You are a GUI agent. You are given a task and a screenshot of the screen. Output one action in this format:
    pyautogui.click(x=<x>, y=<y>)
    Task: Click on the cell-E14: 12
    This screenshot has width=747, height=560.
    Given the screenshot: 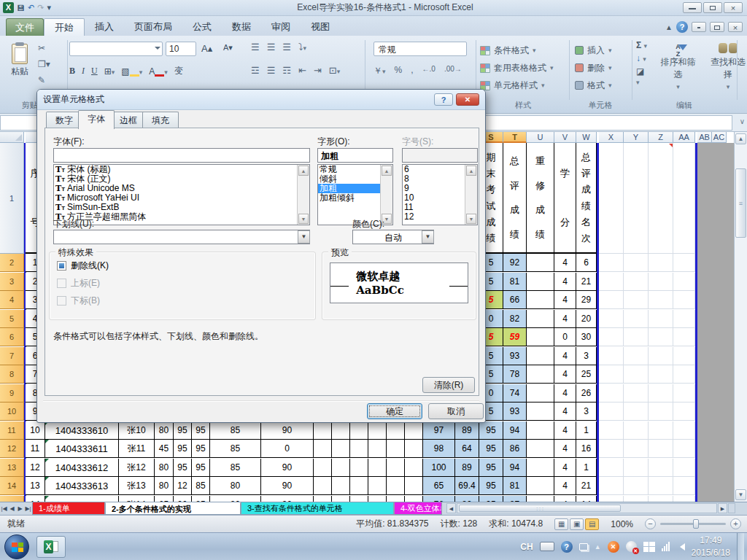 What is the action you would take?
    pyautogui.click(x=182, y=486)
    